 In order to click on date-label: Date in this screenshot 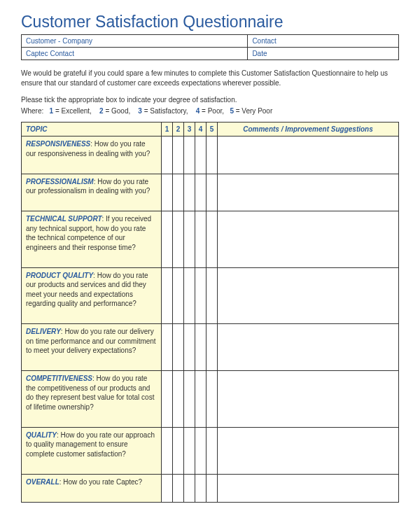, I will do `click(323, 54)`.